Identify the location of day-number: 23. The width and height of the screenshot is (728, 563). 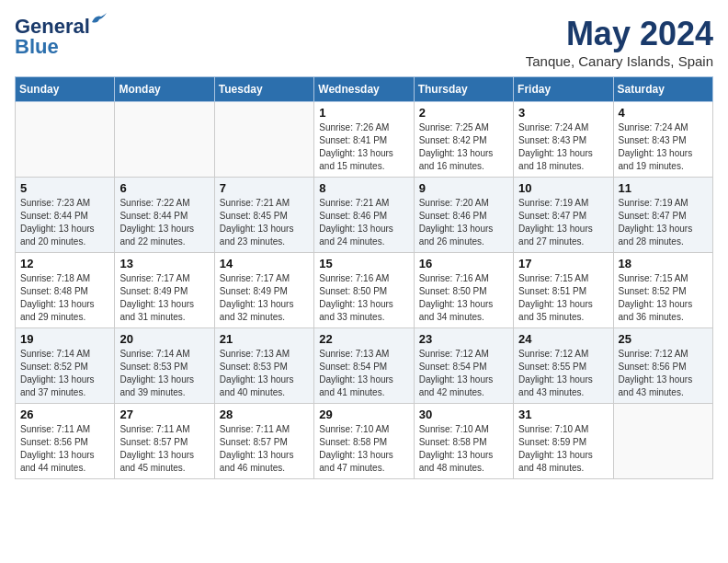
(463, 339).